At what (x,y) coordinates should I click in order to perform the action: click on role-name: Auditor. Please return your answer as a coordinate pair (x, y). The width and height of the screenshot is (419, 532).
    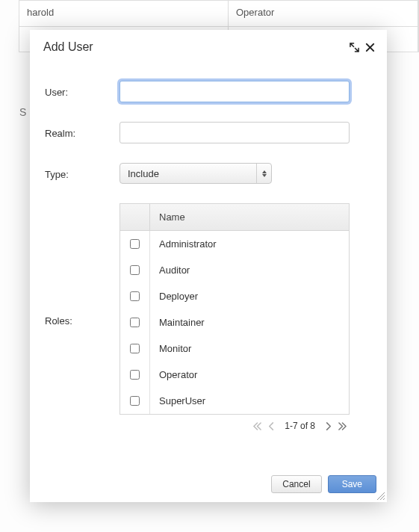
    Looking at the image, I should click on (249, 270).